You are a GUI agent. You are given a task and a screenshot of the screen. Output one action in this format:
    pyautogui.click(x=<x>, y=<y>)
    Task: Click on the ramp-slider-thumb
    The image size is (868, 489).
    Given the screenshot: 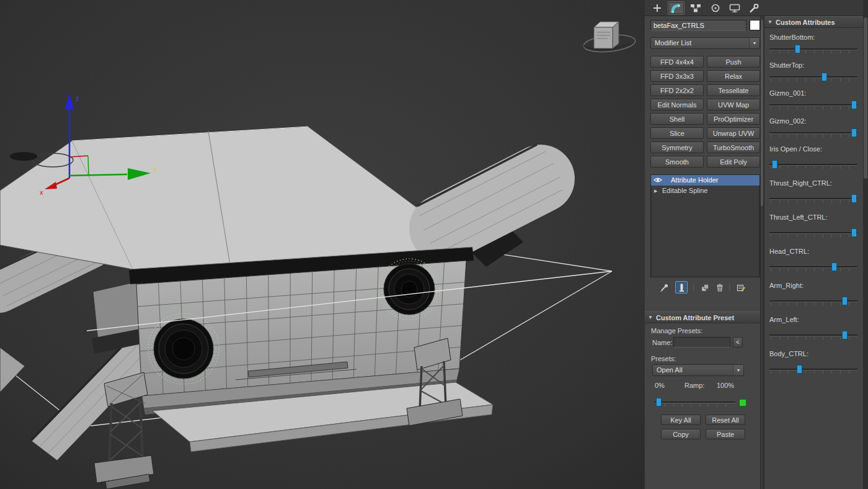 What is the action you would take?
    pyautogui.click(x=658, y=402)
    